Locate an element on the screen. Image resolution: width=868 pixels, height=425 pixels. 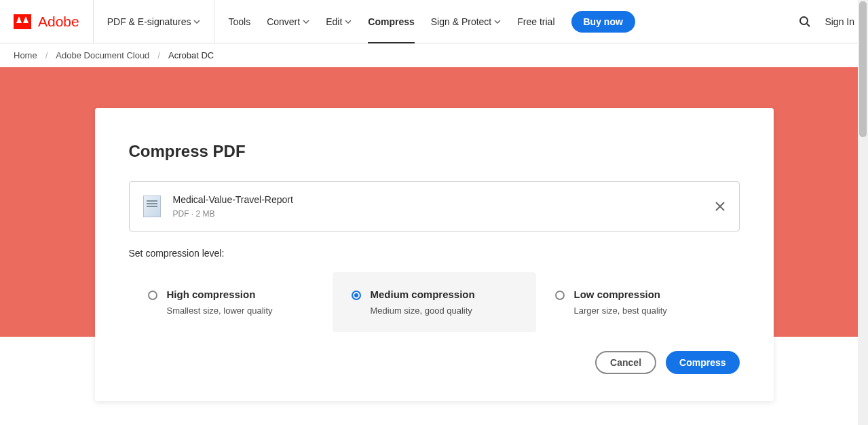
breadcrumb-doc-cloud: Adobe Document Cloud is located at coordinates (102, 56).